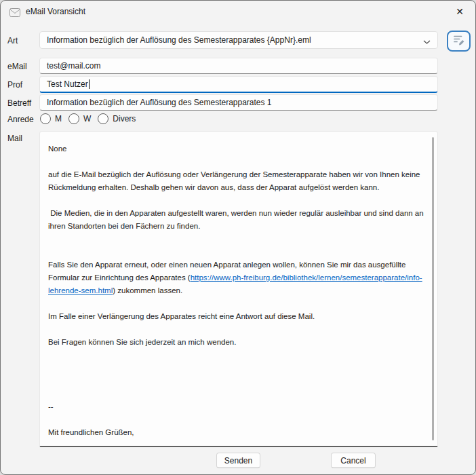 Image resolution: width=476 pixels, height=475 pixels. I want to click on radio-option-m: M, so click(51, 119).